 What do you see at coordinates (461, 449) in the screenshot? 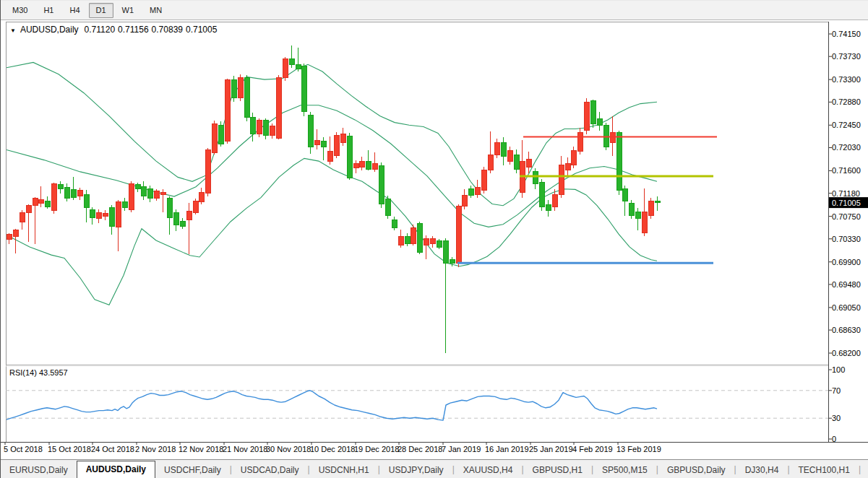
I see `date-label: 7 Jan 2019` at bounding box center [461, 449].